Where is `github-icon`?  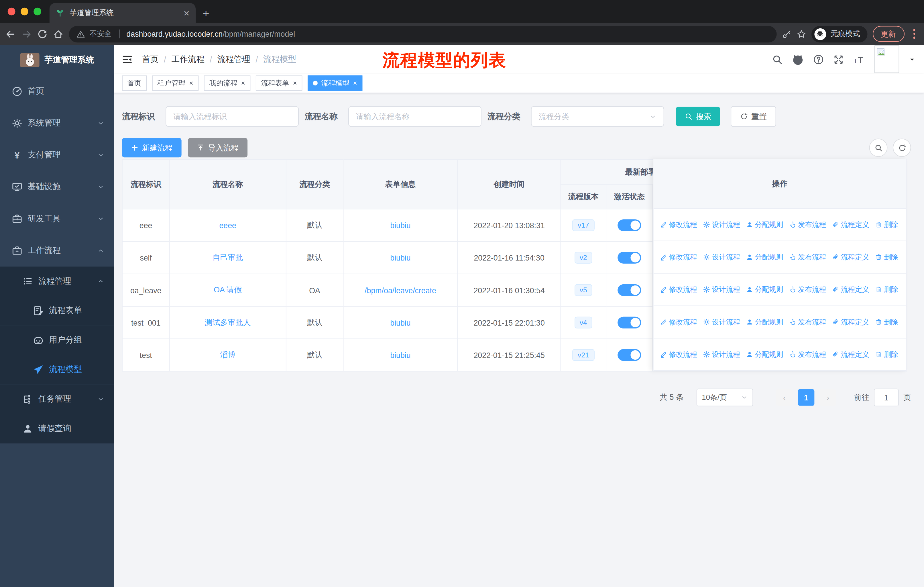 github-icon is located at coordinates (798, 59).